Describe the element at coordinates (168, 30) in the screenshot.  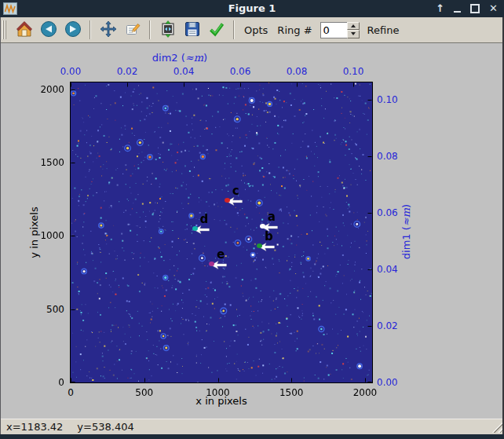
I see `configure-subplots-icon` at that location.